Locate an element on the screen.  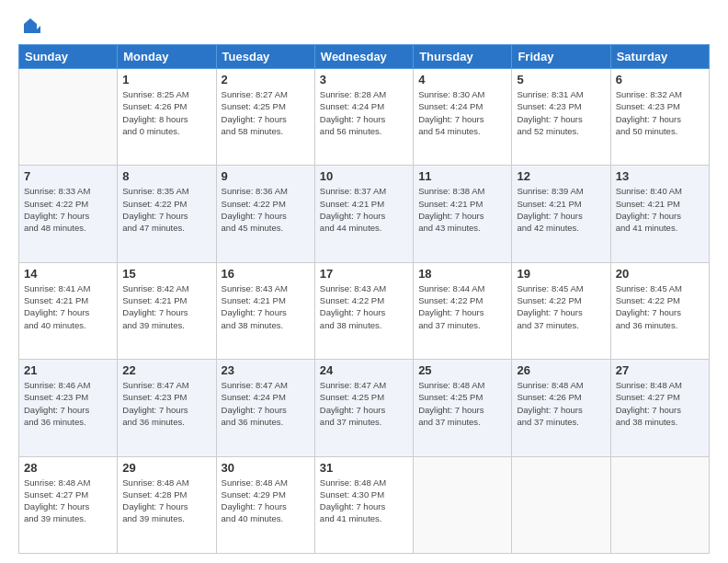
day-number: 2 is located at coordinates (266, 79).